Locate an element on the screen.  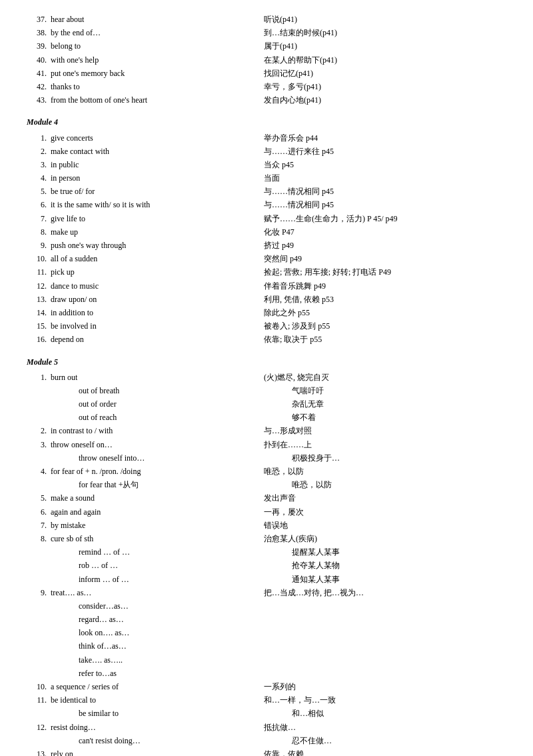
entry-translation: 错误地 is located at coordinates (385, 525).